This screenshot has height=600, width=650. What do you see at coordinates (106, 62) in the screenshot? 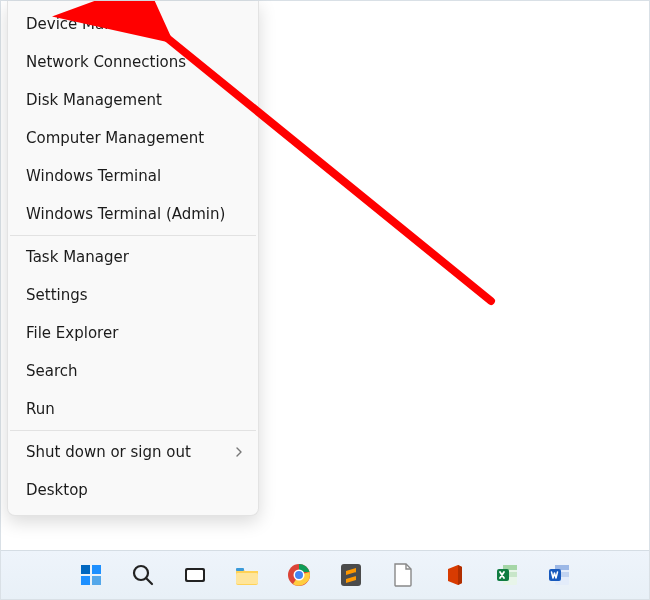
I see `menu-item-label: Network Connections` at bounding box center [106, 62].